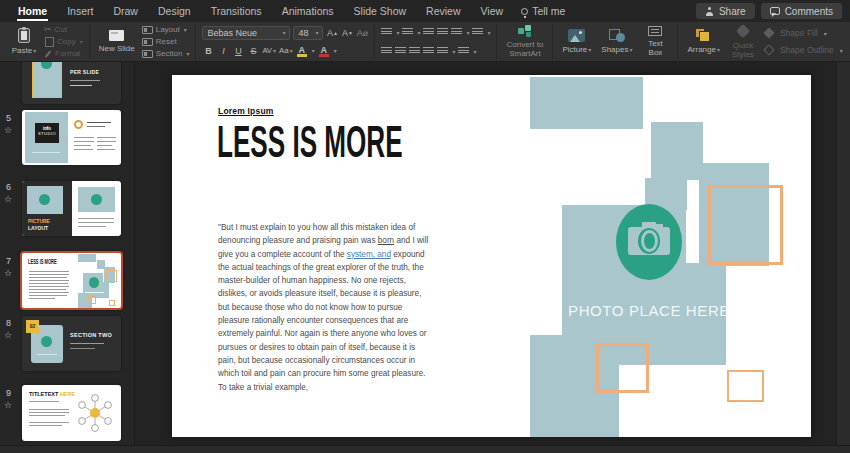 This screenshot has height=453, width=850. Describe the element at coordinates (425, 449) in the screenshot. I see `status-bar` at that location.